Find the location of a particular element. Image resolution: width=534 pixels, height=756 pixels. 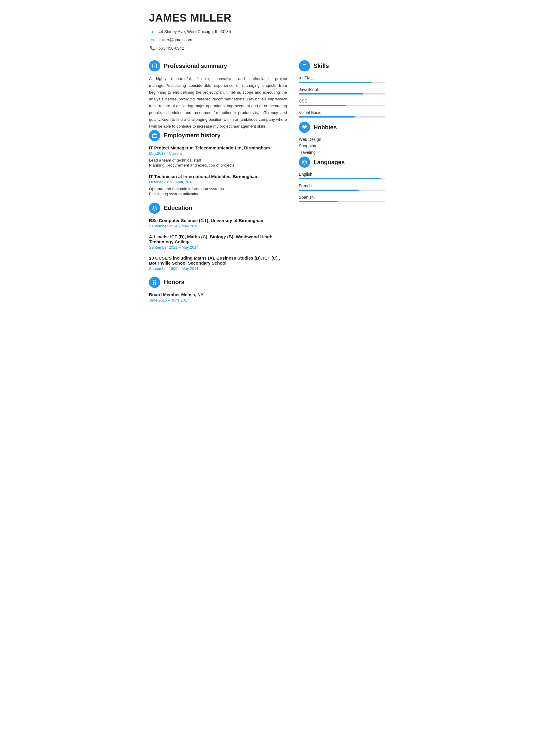

hobby-2: Traveling is located at coordinates (342, 152).